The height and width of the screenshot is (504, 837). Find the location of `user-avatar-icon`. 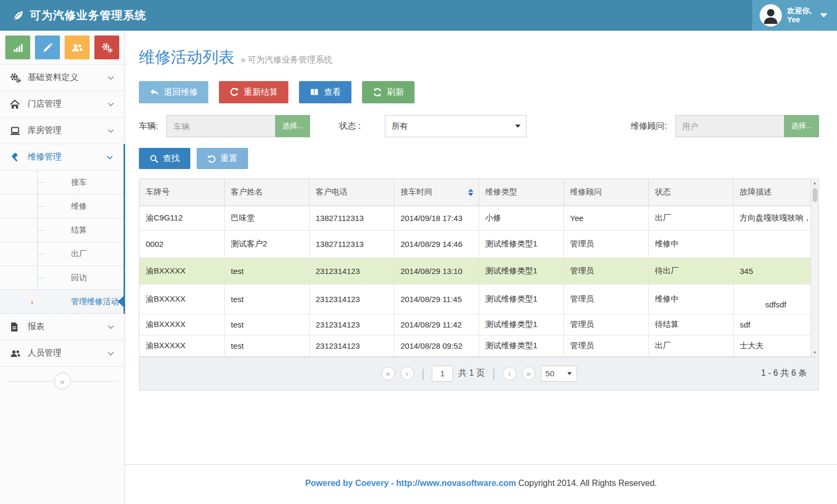

user-avatar-icon is located at coordinates (771, 15).